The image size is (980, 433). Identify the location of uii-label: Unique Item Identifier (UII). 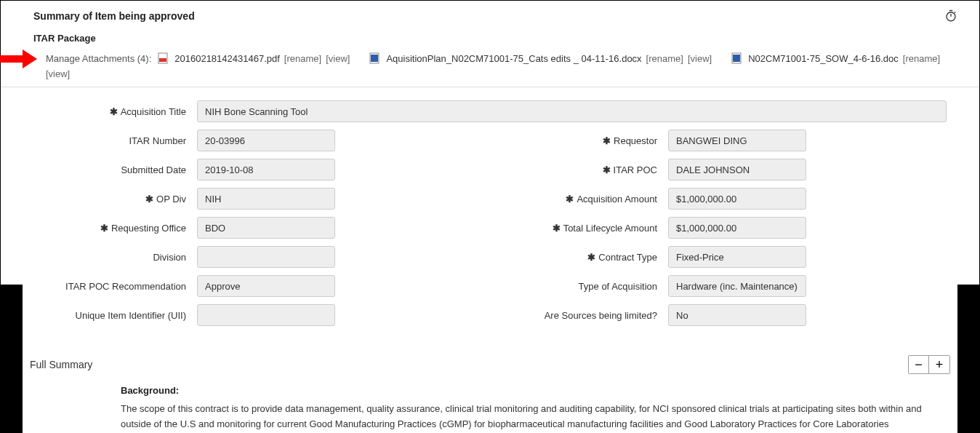
(115, 316).